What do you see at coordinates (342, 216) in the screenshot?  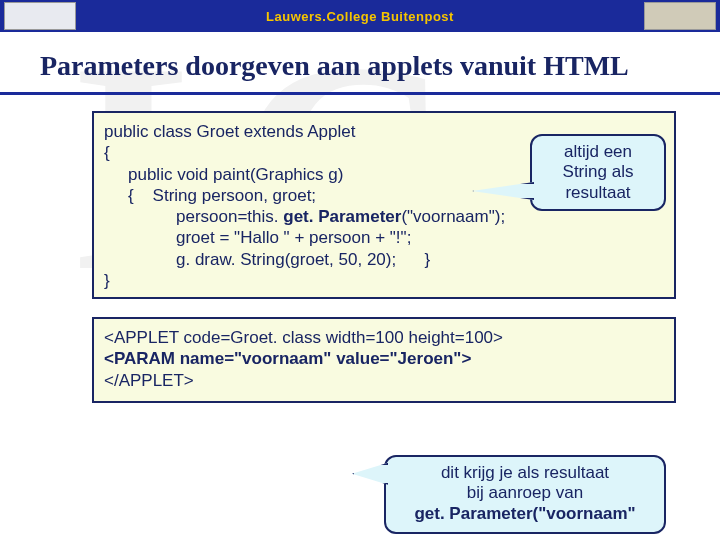 I see `code-keyword: get. Parameter` at bounding box center [342, 216].